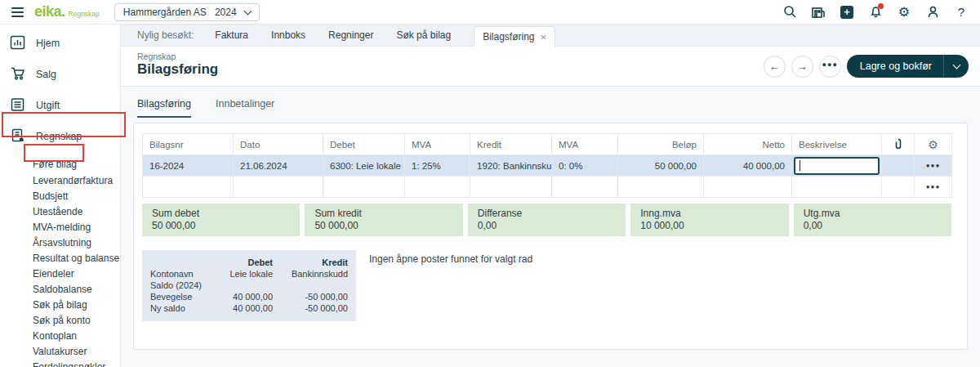 The height and width of the screenshot is (367, 980). What do you see at coordinates (830, 67) in the screenshot?
I see `more-options-button: ●●●` at bounding box center [830, 67].